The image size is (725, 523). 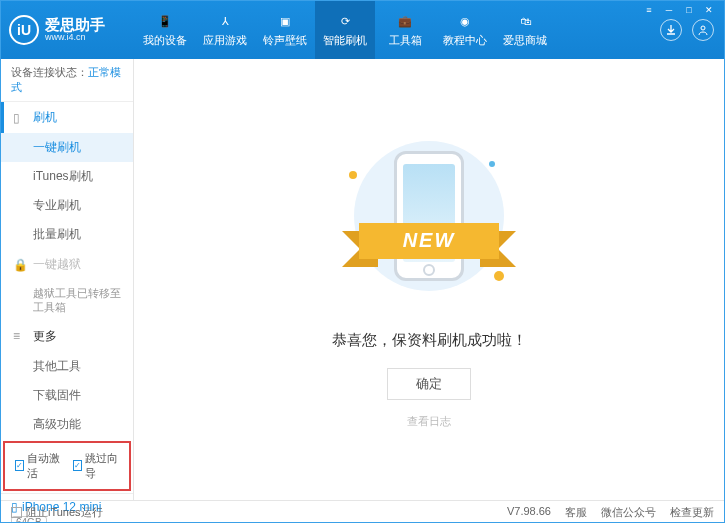 What do you see at coordinates (687, 30) in the screenshot?
I see `header-actions` at bounding box center [687, 30].